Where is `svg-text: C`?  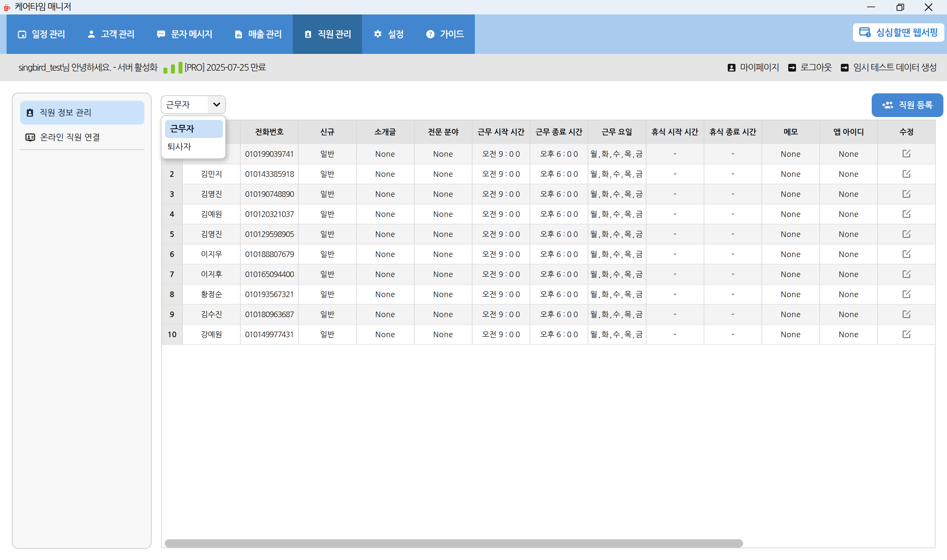 svg-text: C is located at coordinates (6, 9).